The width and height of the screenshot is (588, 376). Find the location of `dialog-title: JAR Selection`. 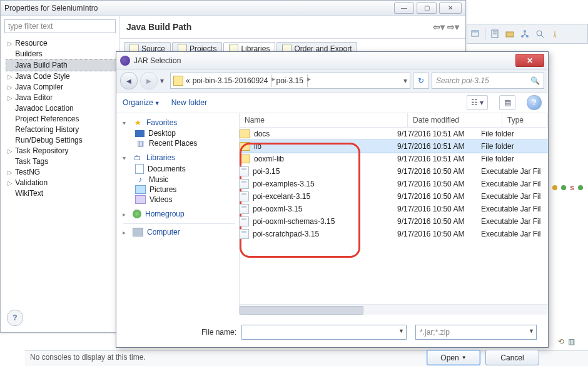

dialog-title: JAR Selection is located at coordinates (158, 61).